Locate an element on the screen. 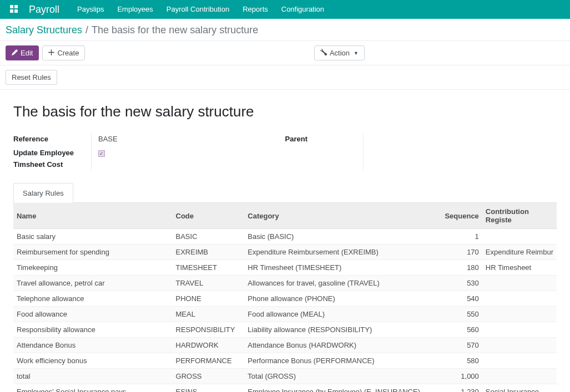 This screenshot has width=570, height=392. cell-name: Food allowance is located at coordinates (93, 314).